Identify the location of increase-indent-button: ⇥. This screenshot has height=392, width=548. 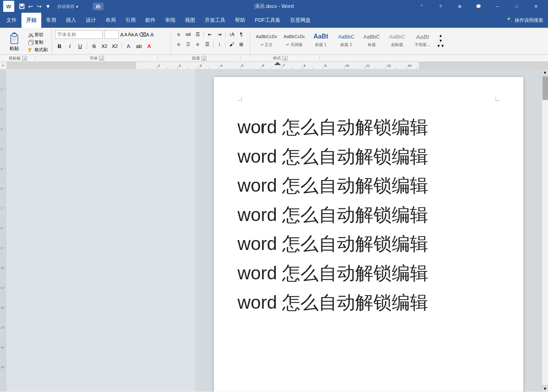
(219, 35).